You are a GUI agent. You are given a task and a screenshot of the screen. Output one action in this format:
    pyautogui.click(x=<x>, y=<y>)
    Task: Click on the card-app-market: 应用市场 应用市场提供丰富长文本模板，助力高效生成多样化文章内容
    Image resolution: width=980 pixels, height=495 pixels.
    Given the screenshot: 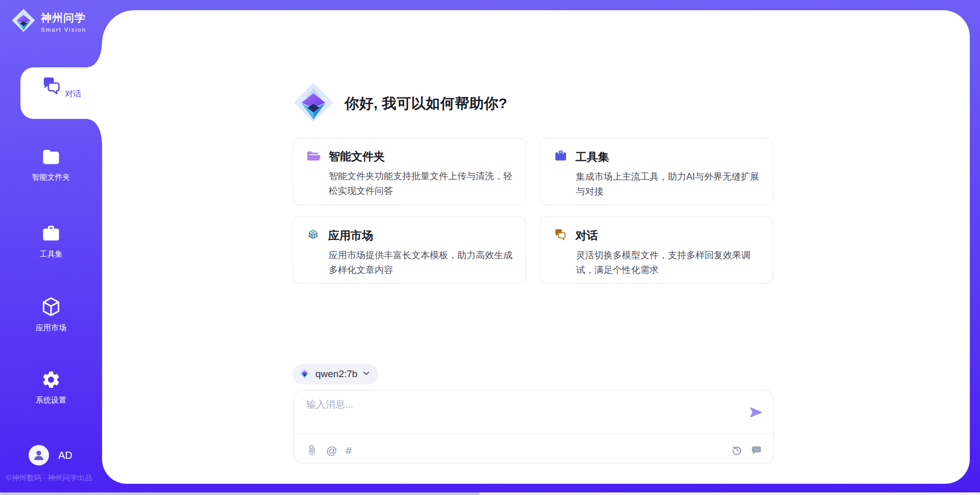 What is the action you would take?
    pyautogui.click(x=409, y=250)
    